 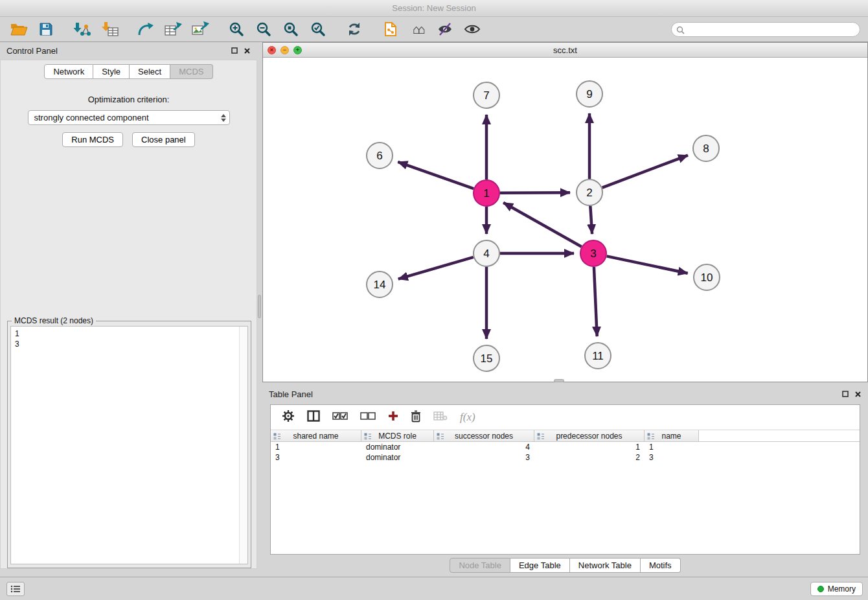 What do you see at coordinates (340, 417) in the screenshot?
I see `select-all-columns-button` at bounding box center [340, 417].